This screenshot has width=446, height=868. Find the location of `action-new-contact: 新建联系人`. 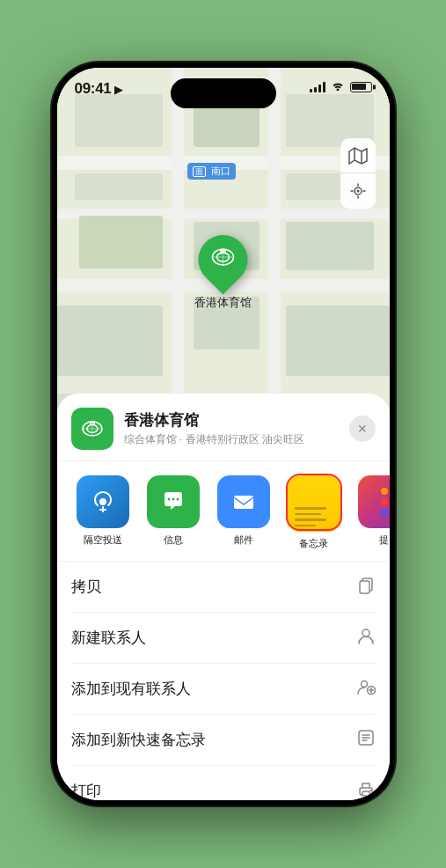

action-new-contact: 新建联系人 is located at coordinates (223, 638).